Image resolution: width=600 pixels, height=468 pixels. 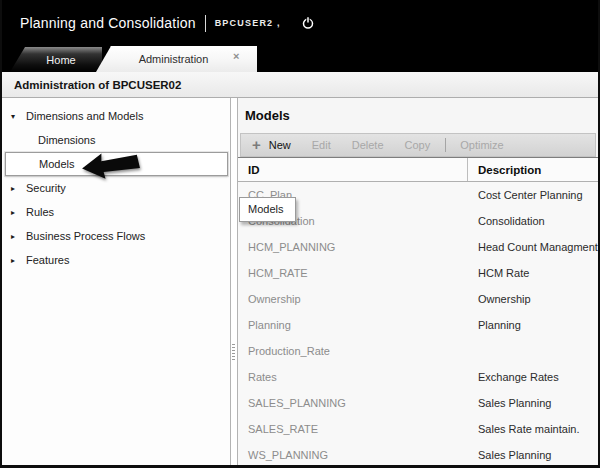 What do you see at coordinates (308, 23) in the screenshot?
I see `power-icon` at bounding box center [308, 23].